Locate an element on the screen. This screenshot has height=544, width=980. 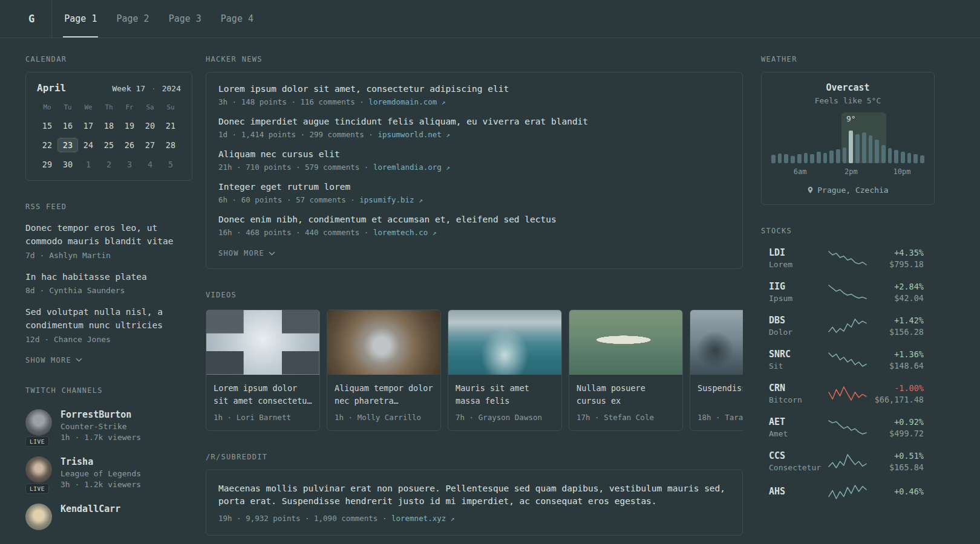
hn-item-domain-link: loremtech.co ↗ is located at coordinates (405, 232).